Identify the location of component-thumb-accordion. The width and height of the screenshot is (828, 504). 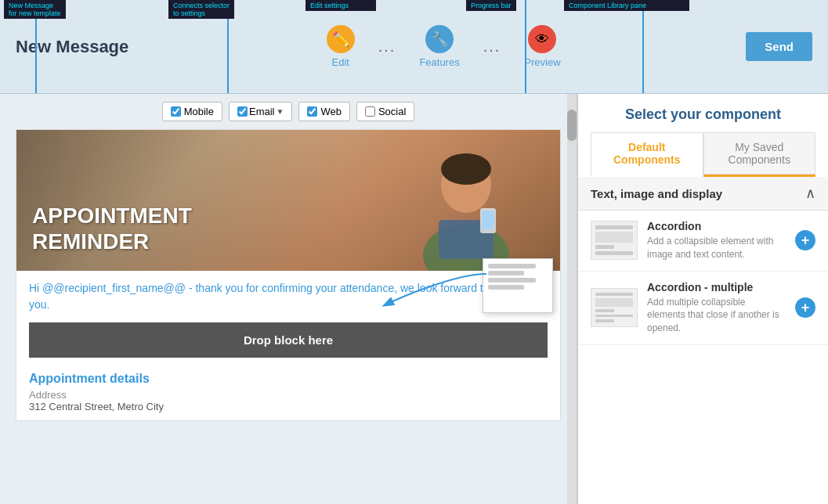
(614, 240).